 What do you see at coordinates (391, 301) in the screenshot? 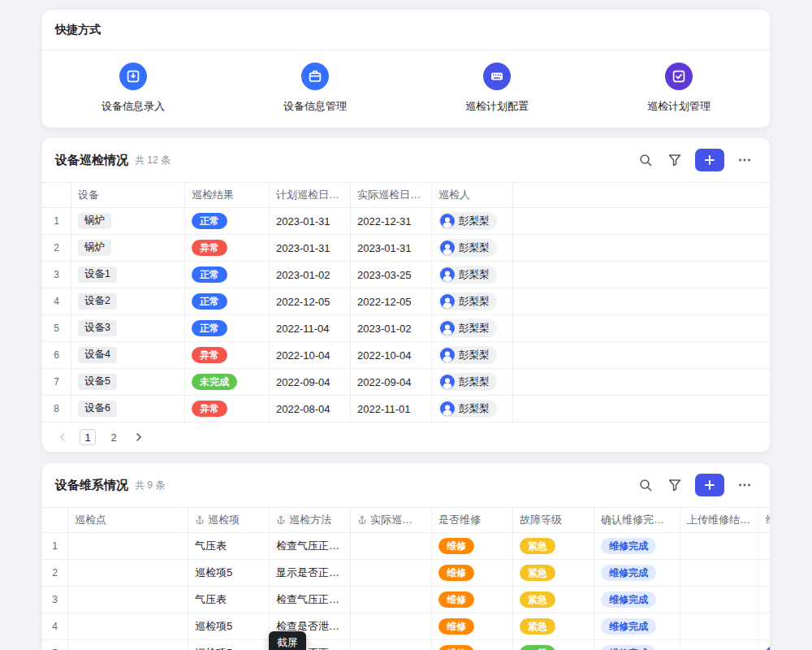
I see `actual-date-cell: 2022-12-05` at bounding box center [391, 301].